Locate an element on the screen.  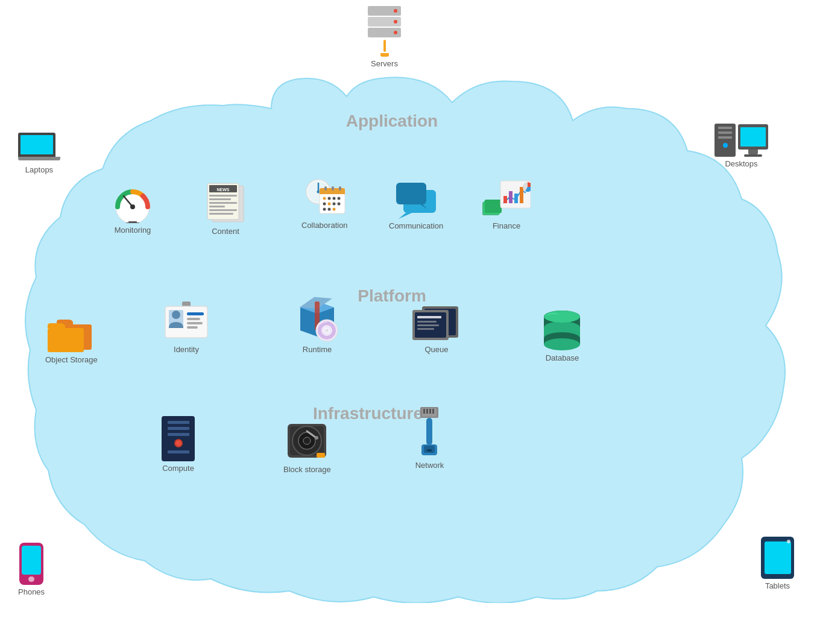
monitoring-icon is located at coordinates (133, 204).